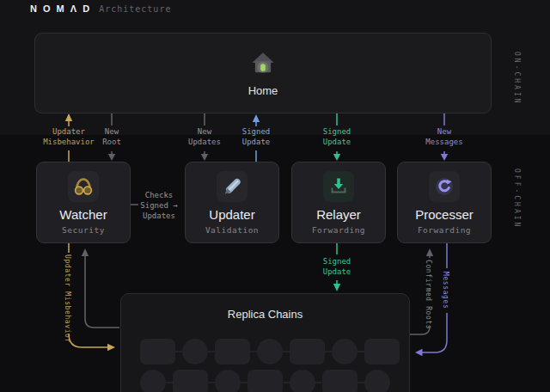 The image size is (550, 392). I want to click on processer-node: Processer Forwarding, so click(444, 203).